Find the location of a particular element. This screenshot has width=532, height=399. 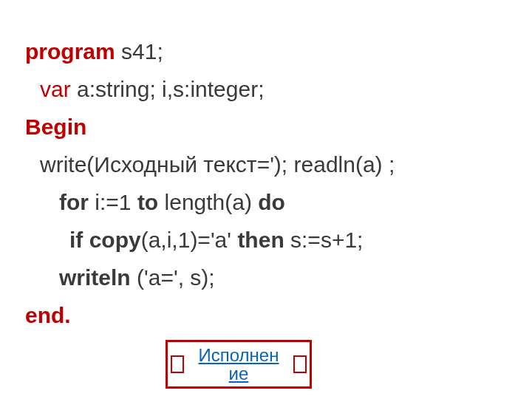

execute-button-inner: Исполнение is located at coordinates (239, 364).